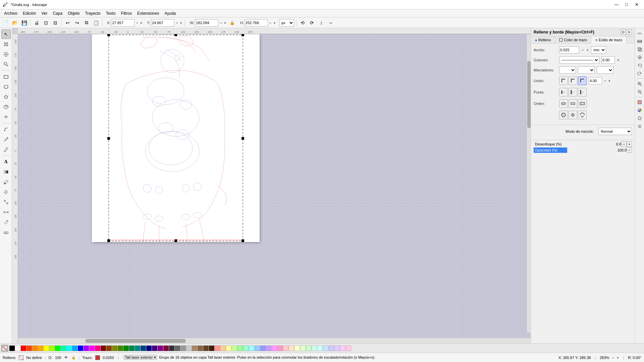 The height and width of the screenshot is (362, 644). I want to click on tab-estilo-trazo: ≡ Estilo de trazo, so click(609, 40).